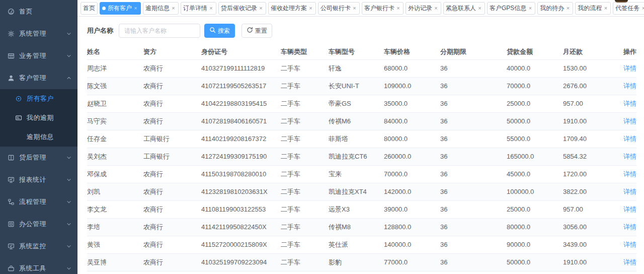 This screenshot has width=644, height=274. I want to click on reset-button: 重置, so click(257, 31).